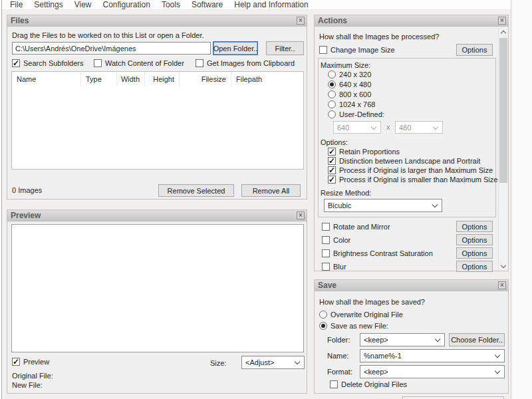 This screenshot has width=532, height=399. What do you see at coordinates (418, 180) in the screenshot?
I see `process-smaller-label: Process if Original is smaller than Maxi…` at bounding box center [418, 180].